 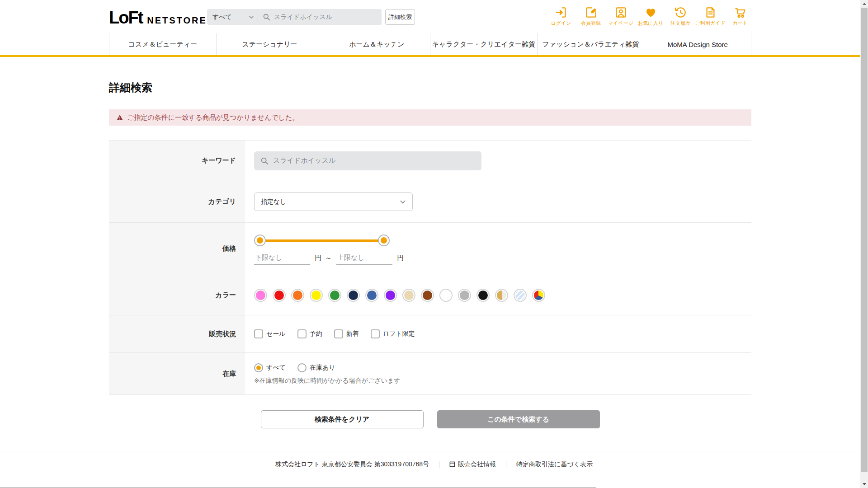 I want to click on search-category-value: すべて, so click(x=222, y=17).